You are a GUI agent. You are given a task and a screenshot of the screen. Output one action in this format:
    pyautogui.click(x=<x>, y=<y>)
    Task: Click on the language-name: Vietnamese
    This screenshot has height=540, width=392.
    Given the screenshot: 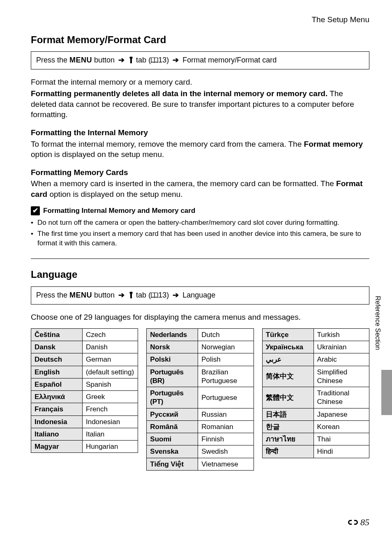 What is the action you would take?
    pyautogui.click(x=226, y=464)
    